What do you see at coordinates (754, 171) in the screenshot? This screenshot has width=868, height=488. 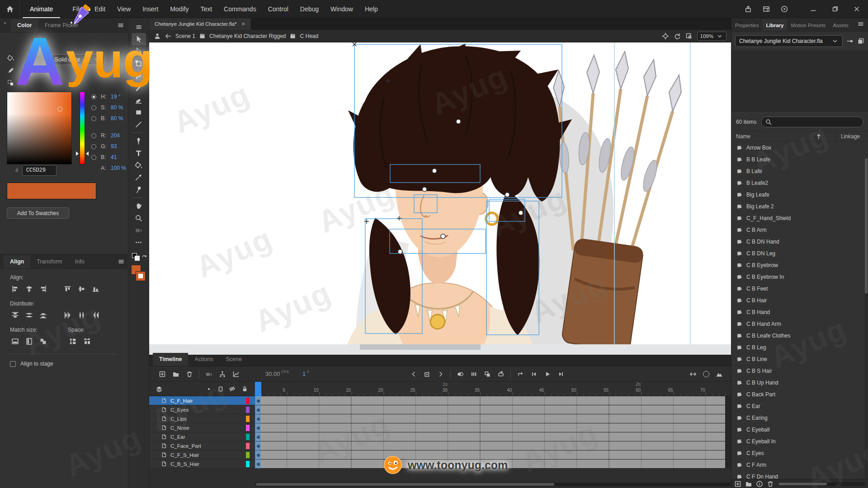 I see `library-item-name: B Lafe` at bounding box center [754, 171].